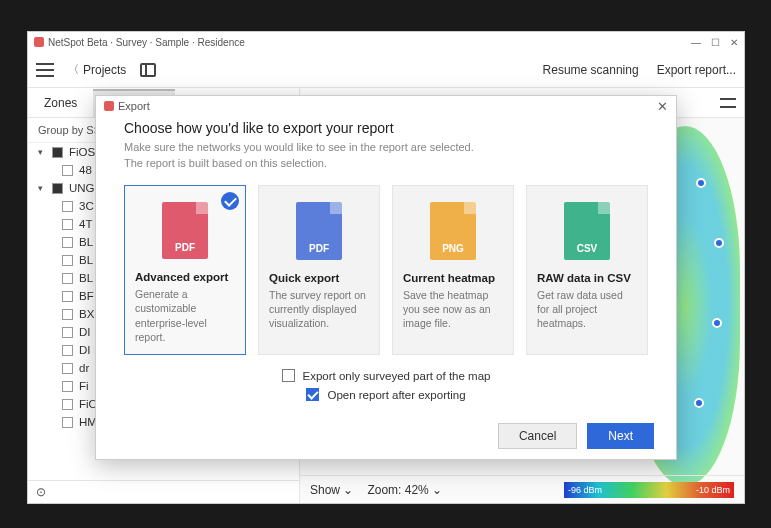  I want to click on app-icon, so click(39, 42).